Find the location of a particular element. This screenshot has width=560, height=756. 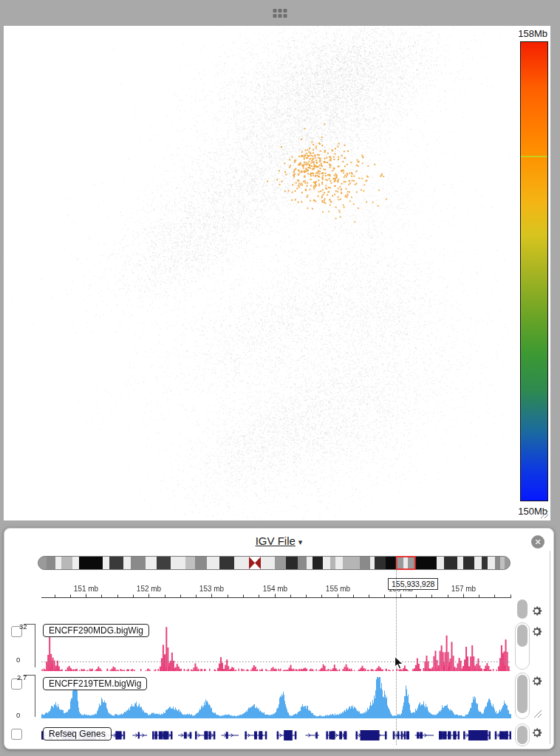

chevron-down-icon: ▾ is located at coordinates (301, 542).